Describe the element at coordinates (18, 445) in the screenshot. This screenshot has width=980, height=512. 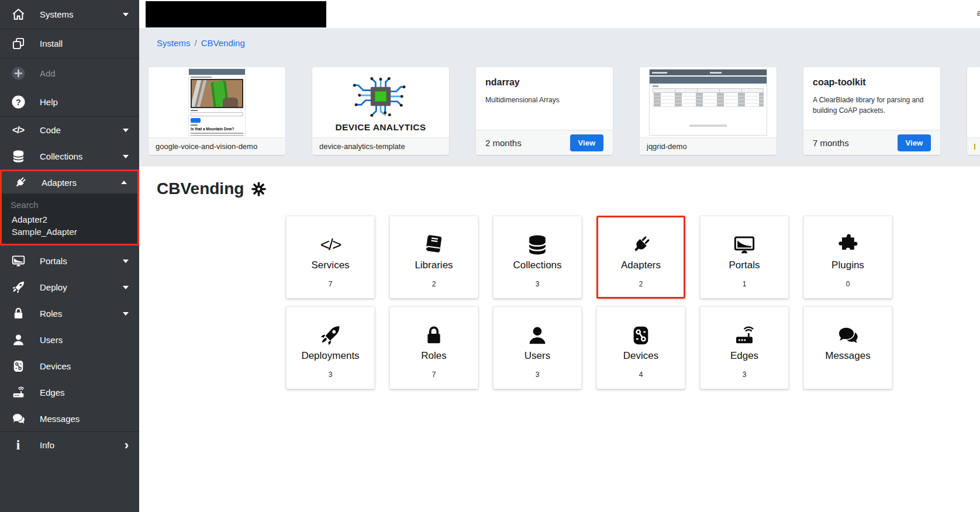
I see `info-icon: i` at that location.